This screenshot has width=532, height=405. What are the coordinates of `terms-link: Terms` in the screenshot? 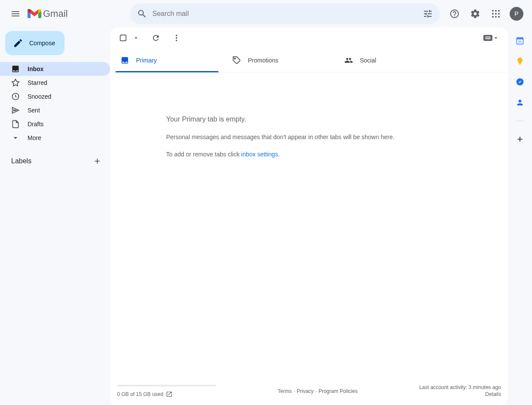 It's located at (285, 391).